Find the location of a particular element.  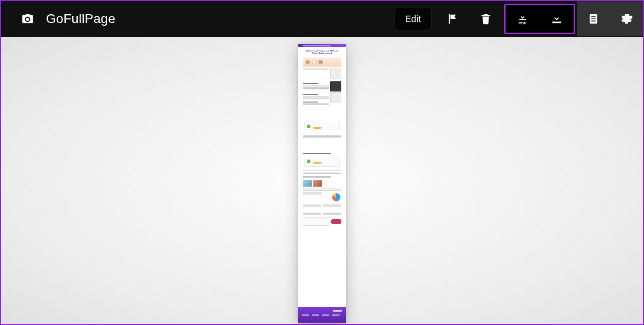

download-image-button is located at coordinates (557, 19).